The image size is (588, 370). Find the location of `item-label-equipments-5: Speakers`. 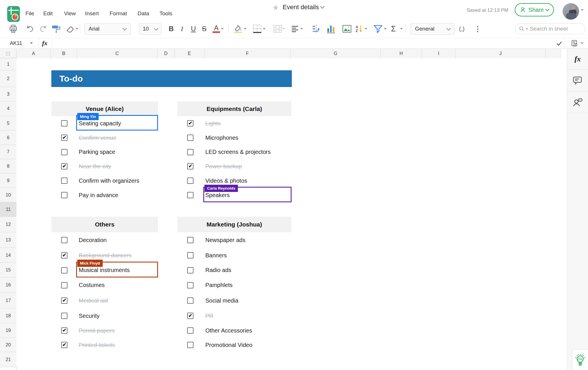

item-label-equipments-5: Speakers is located at coordinates (217, 195).